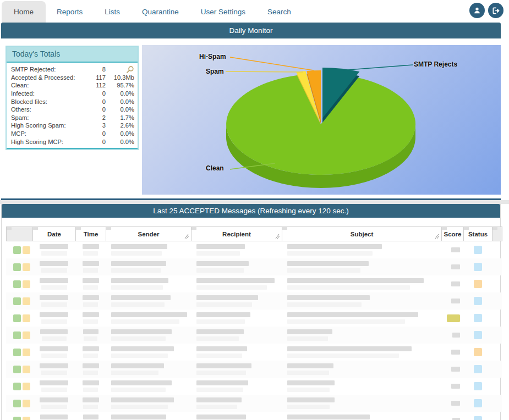  I want to click on magnifier-icon, so click(130, 69).